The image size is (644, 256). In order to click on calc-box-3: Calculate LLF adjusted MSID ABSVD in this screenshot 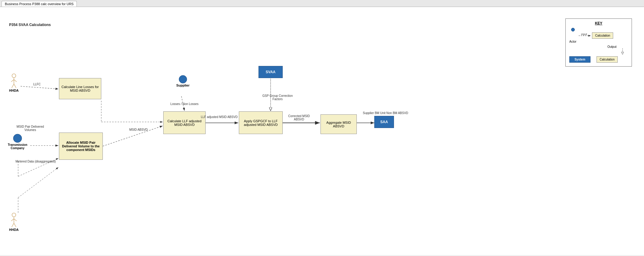, I will do `click(184, 123)`.